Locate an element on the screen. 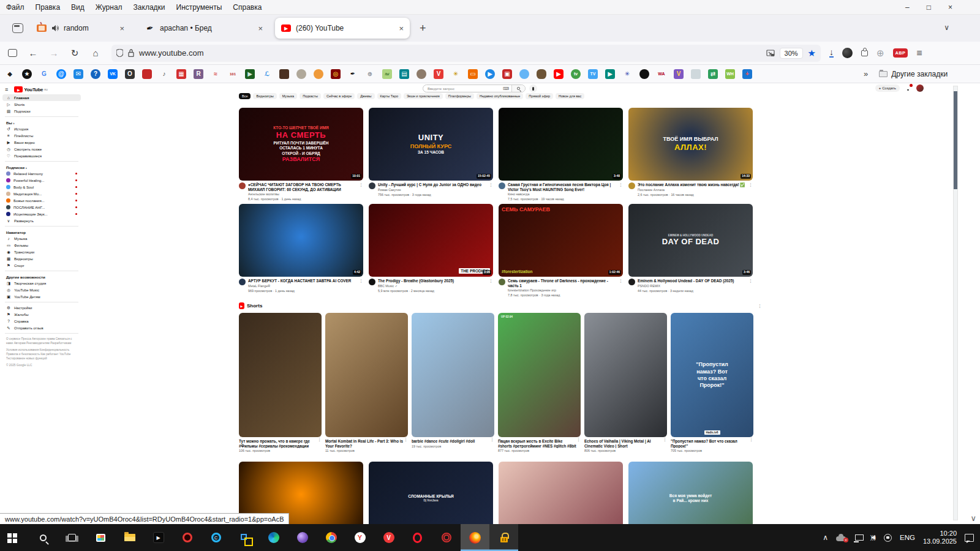 Image resolution: width=980 pixels, height=551 pixels. lock-icon is located at coordinates (131, 53).